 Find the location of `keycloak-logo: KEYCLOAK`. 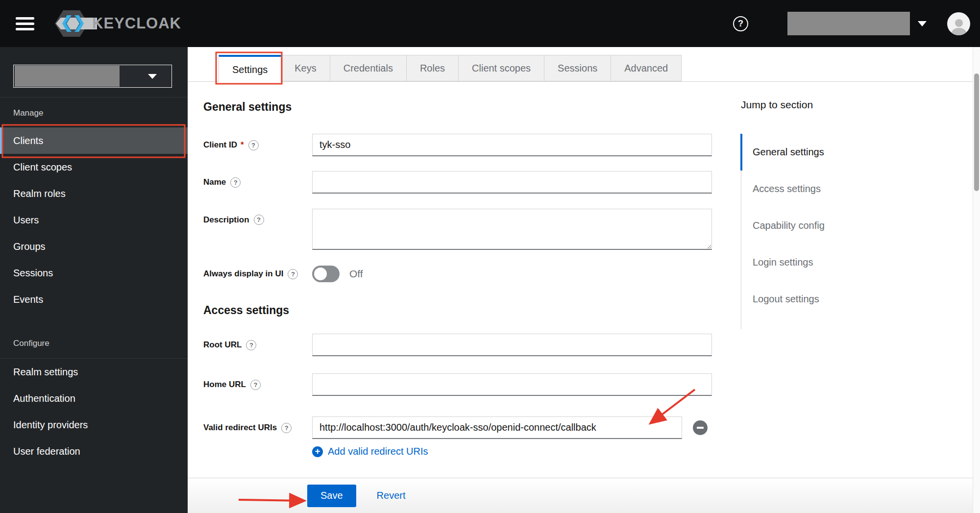

keycloak-logo: KEYCLOAK is located at coordinates (117, 24).